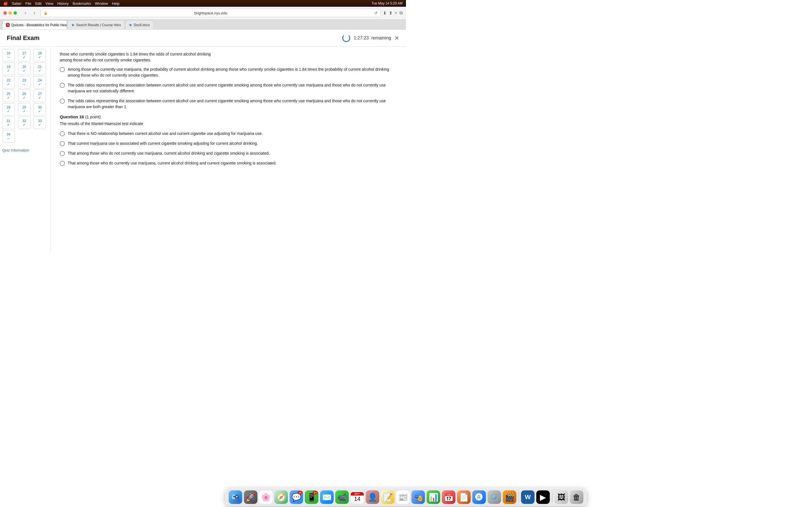  Describe the element at coordinates (24, 68) in the screenshot. I see `sidebar-item-q20: 20 ✓` at that location.